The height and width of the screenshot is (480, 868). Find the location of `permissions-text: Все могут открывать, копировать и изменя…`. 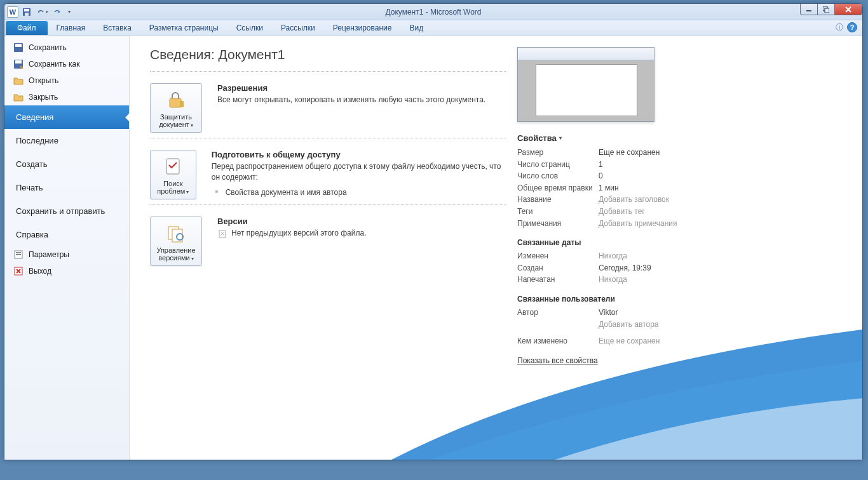

permissions-text: Все могут открывать, копировать и изменя… is located at coordinates (351, 100).